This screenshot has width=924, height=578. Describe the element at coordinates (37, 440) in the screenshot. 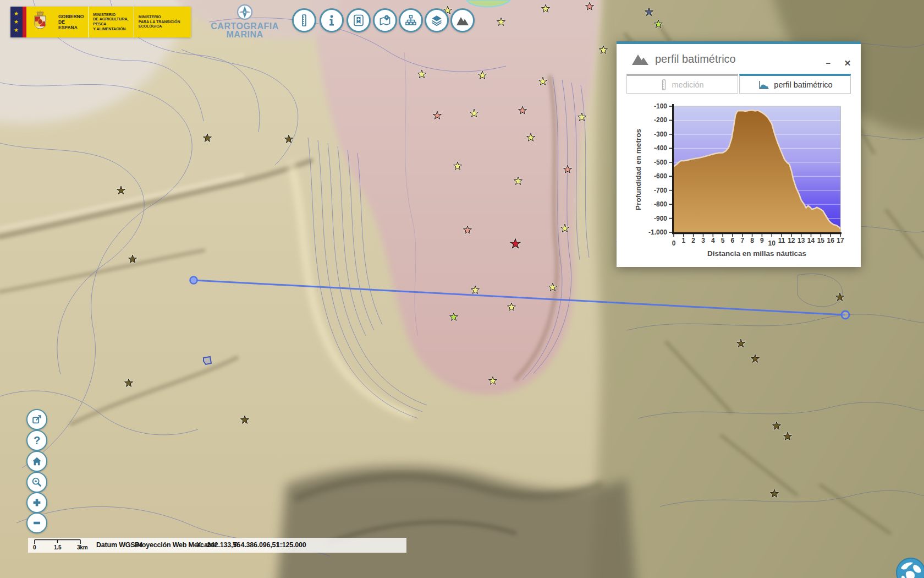

I see `help-button: ?` at that location.